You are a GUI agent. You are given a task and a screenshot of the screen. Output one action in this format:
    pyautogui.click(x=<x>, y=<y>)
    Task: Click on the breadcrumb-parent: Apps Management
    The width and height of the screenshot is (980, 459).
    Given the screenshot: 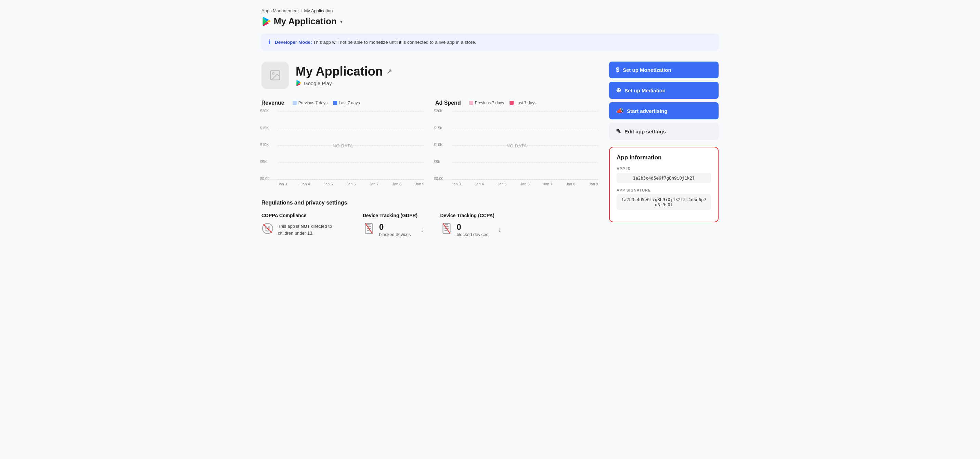 What is the action you would take?
    pyautogui.click(x=280, y=11)
    